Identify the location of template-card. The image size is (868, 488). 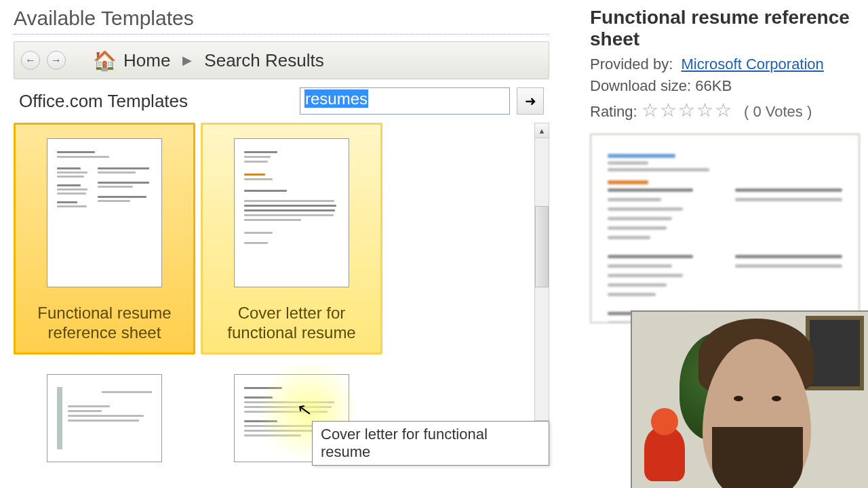
(104, 418).